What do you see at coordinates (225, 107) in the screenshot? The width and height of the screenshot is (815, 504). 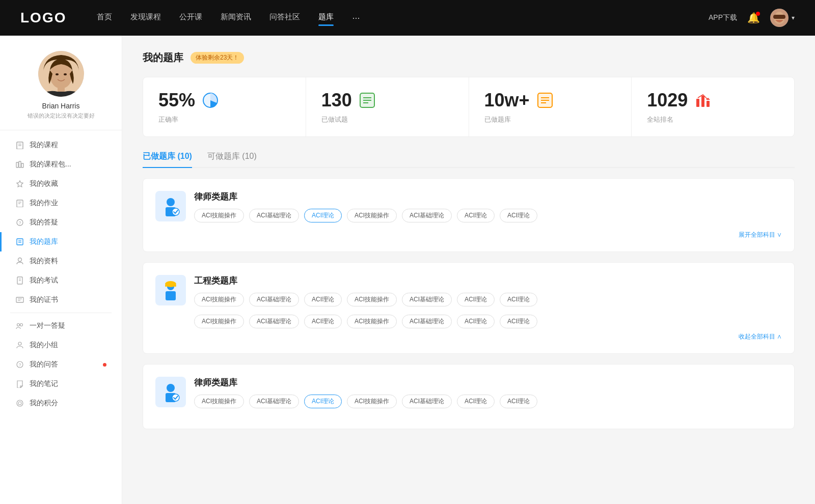 I see `stat-accuracy: 55% 正确率` at bounding box center [225, 107].